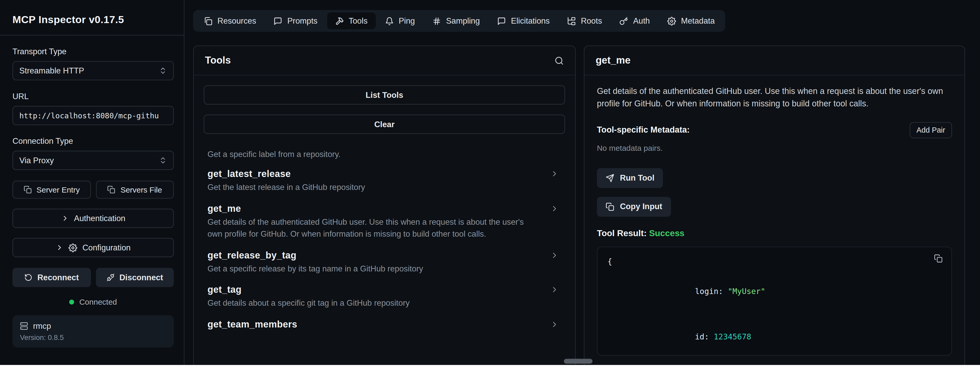 The height and width of the screenshot is (369, 980). I want to click on sidebar-divider, so click(92, 35).